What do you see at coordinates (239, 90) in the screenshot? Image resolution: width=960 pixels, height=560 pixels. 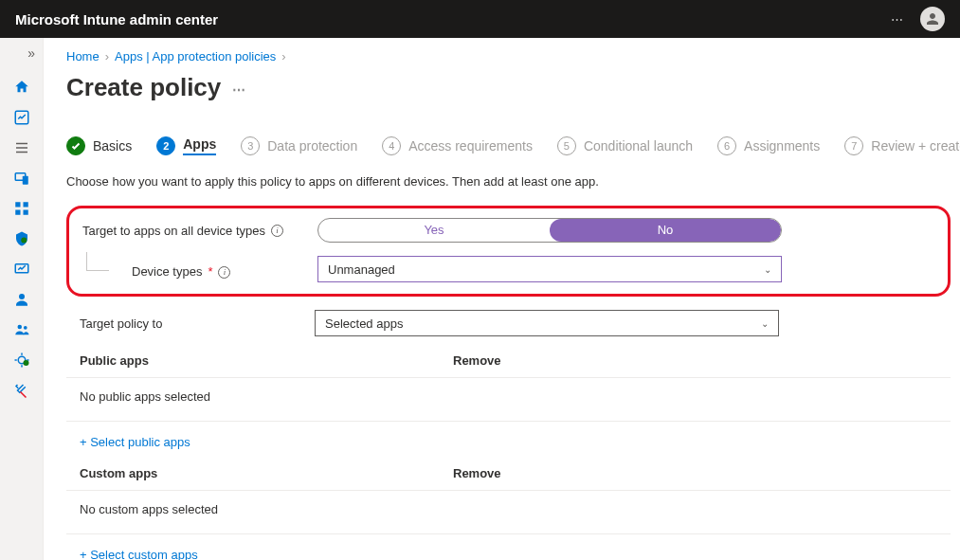 I see `page-title-more-button: ⋯` at bounding box center [239, 90].